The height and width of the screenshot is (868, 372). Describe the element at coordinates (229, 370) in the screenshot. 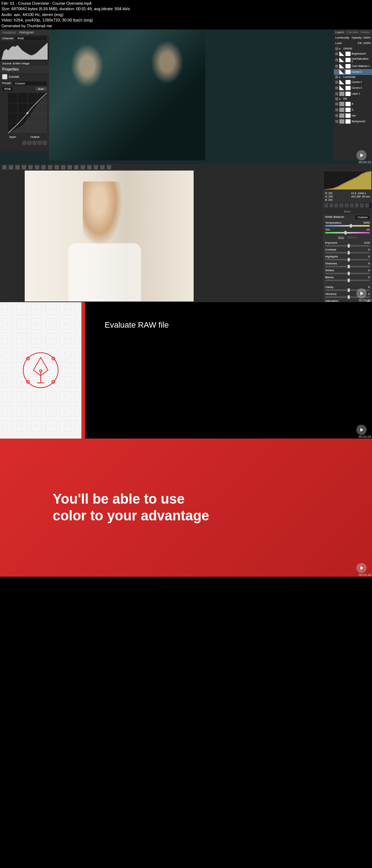

I see `slide-text-area: Evaluate RAW file` at that location.